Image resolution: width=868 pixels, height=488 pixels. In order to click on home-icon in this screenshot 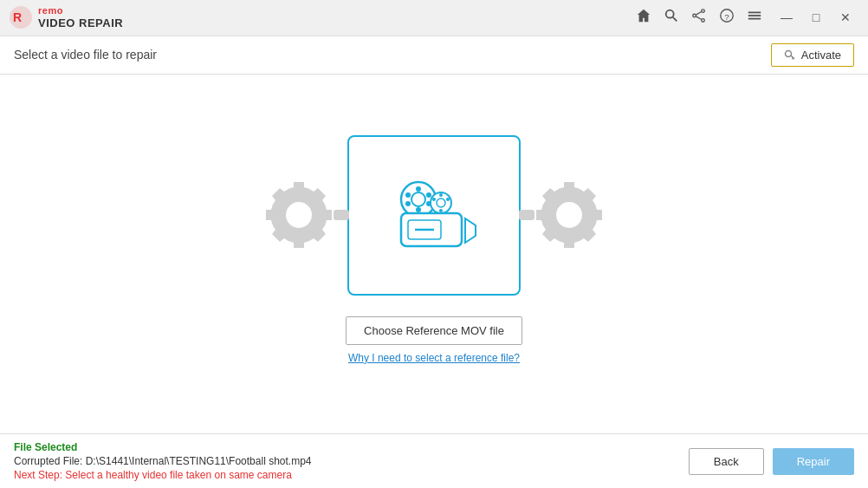, I will do `click(644, 17)`.